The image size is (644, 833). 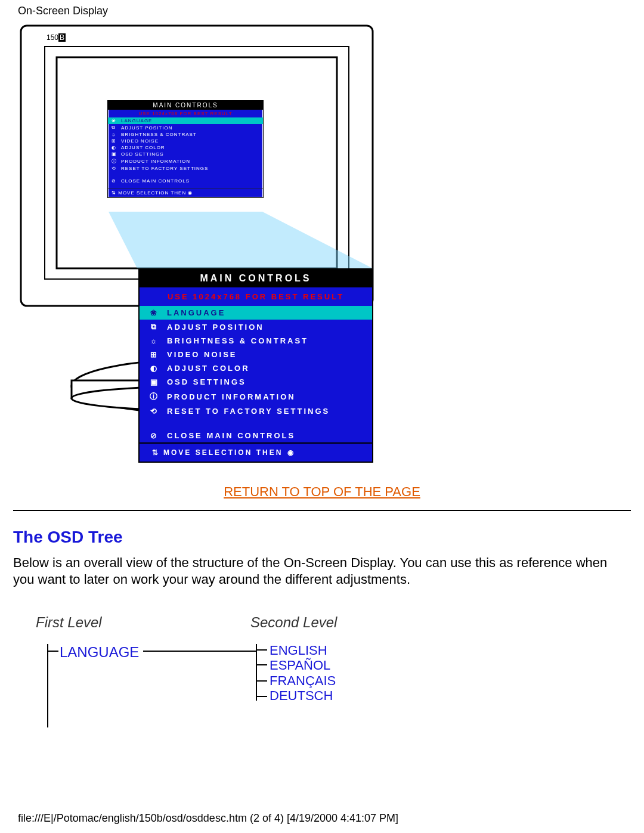 I want to click on osd-close-label: CLOSE MAIN CONTROLS, so click(x=231, y=435).